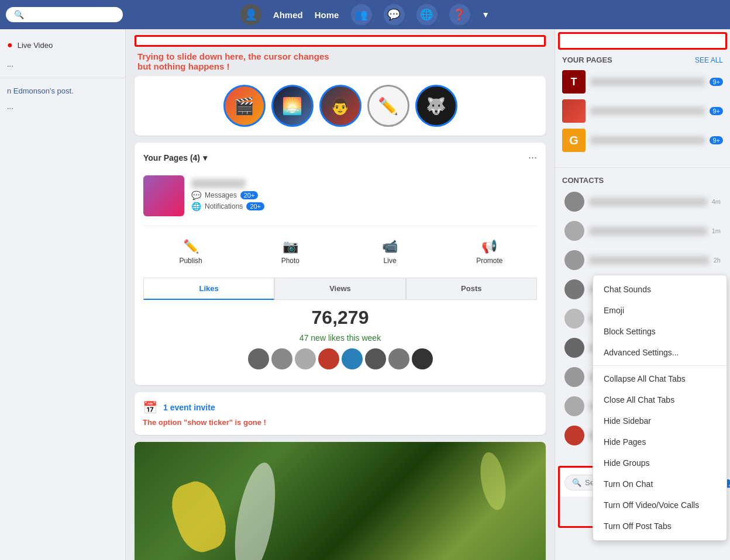 The width and height of the screenshot is (730, 560). What do you see at coordinates (340, 338) in the screenshot?
I see `new-likes-text: 47 new likes this week` at bounding box center [340, 338].